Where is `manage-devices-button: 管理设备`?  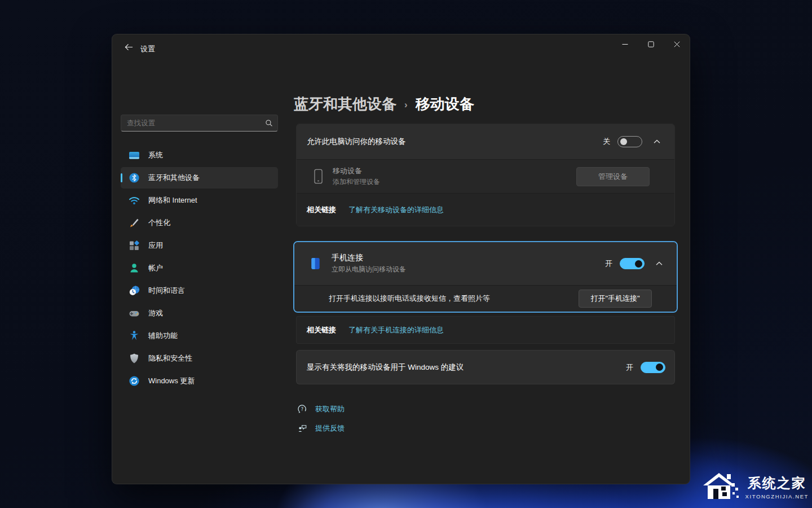 manage-devices-button: 管理设备 is located at coordinates (613, 177).